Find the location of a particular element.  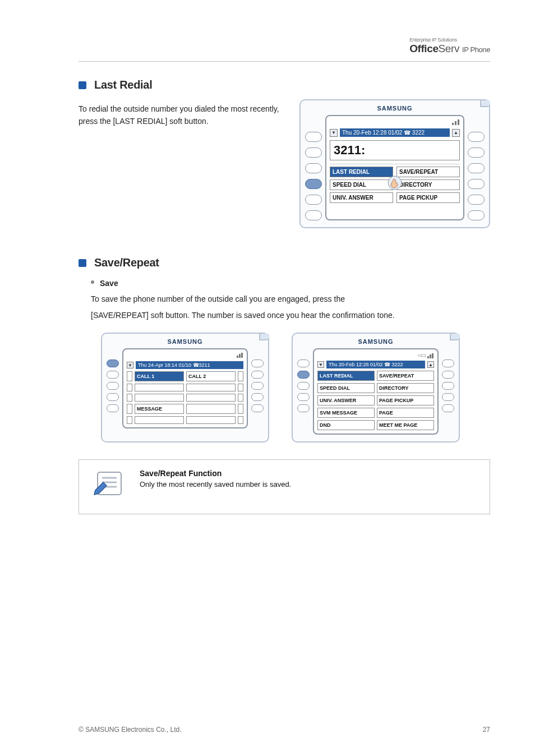

status-bar: Thu 24-Apr 18:14 01/10 ☎3211 is located at coordinates (190, 365).